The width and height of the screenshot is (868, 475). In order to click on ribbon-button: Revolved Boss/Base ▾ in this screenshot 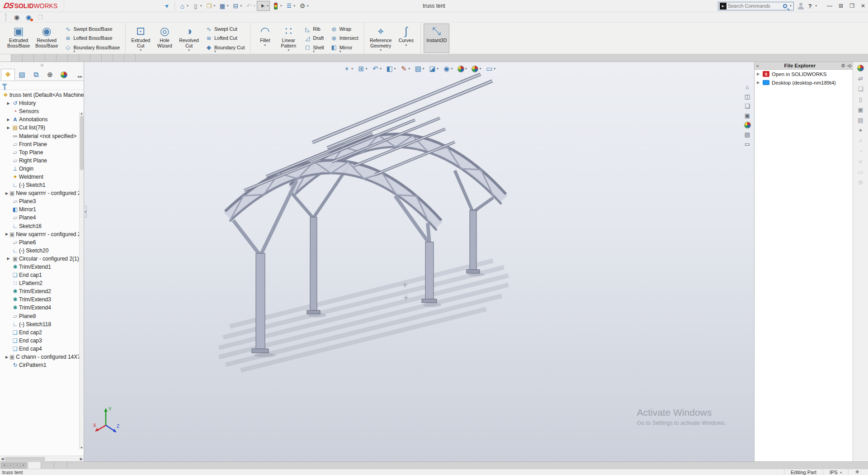, I will do `click(47, 38)`.